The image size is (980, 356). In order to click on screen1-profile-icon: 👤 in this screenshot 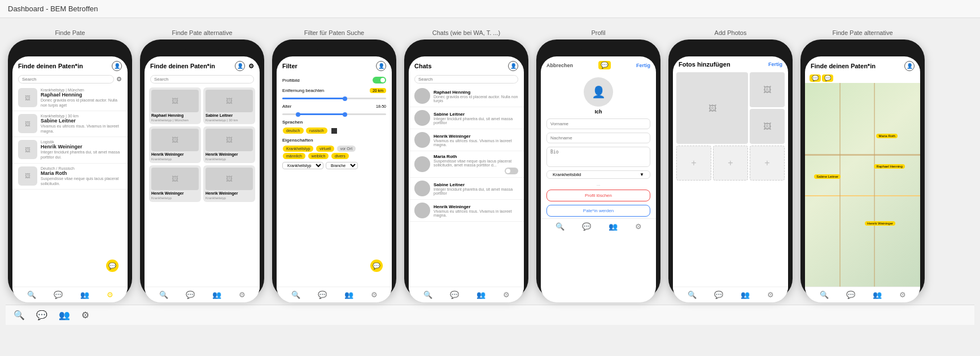, I will do `click(117, 66)`.